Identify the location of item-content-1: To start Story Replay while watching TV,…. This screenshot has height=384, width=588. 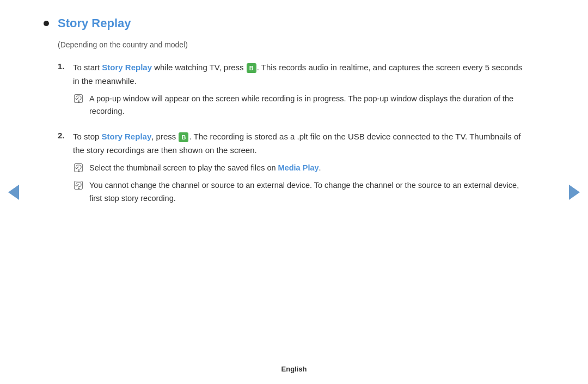
(298, 92).